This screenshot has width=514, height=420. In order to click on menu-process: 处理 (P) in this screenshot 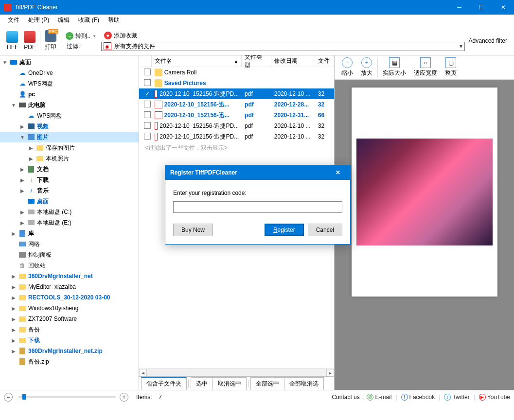, I will do `click(39, 20)`.